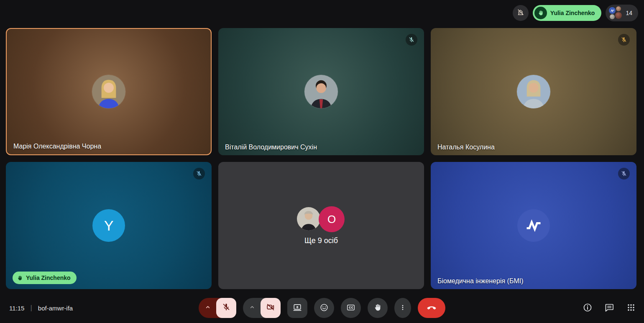  Describe the element at coordinates (616, 13) in the screenshot. I see `participant-avatars-cluster` at that location.